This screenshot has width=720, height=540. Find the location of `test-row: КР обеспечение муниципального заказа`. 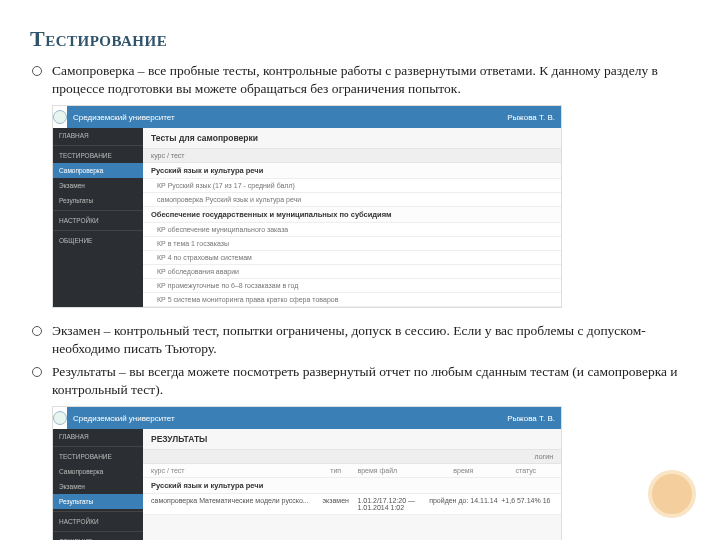

test-row: КР обеспечение муниципального заказа is located at coordinates (352, 230).